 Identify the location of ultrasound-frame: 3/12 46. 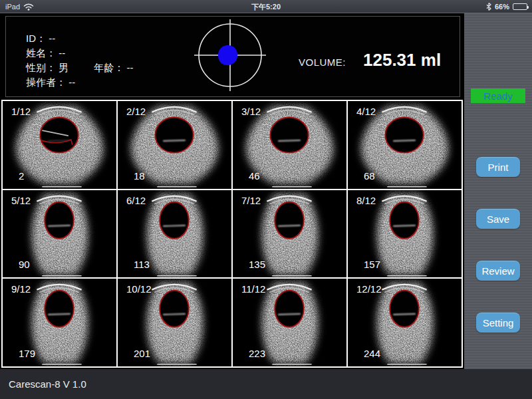
(290, 145).